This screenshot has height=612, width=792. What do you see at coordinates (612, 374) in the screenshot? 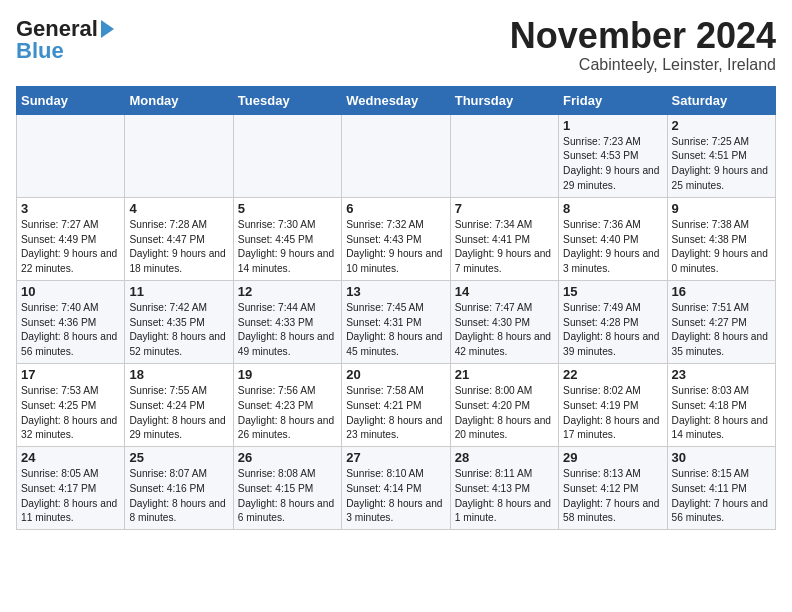
I see `day-number: 22` at bounding box center [612, 374].